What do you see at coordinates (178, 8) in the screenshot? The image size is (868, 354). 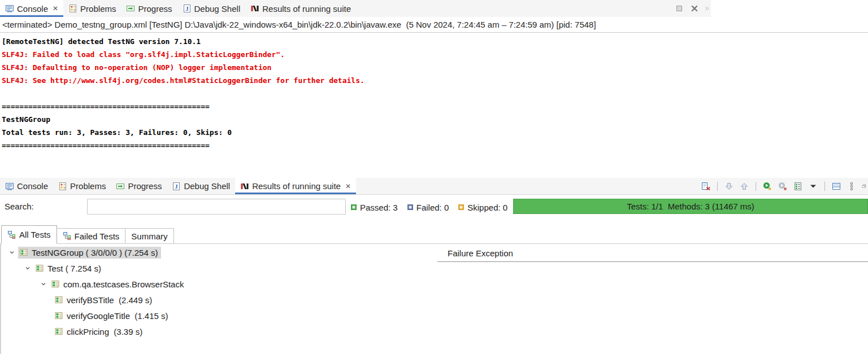 I see `console-tab-strip: Console✕ProblemsProgressJDebug ShellResu…` at bounding box center [178, 8].